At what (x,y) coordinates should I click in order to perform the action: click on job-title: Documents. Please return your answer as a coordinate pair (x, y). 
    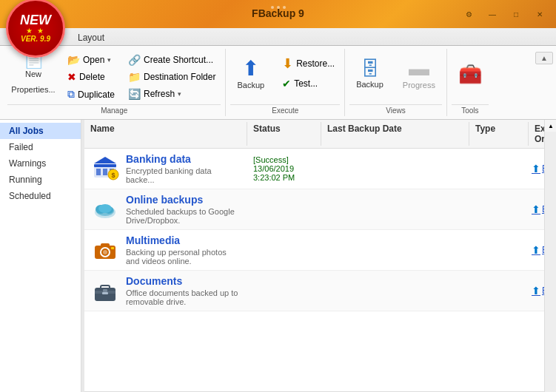
    Looking at the image, I should click on (184, 281).